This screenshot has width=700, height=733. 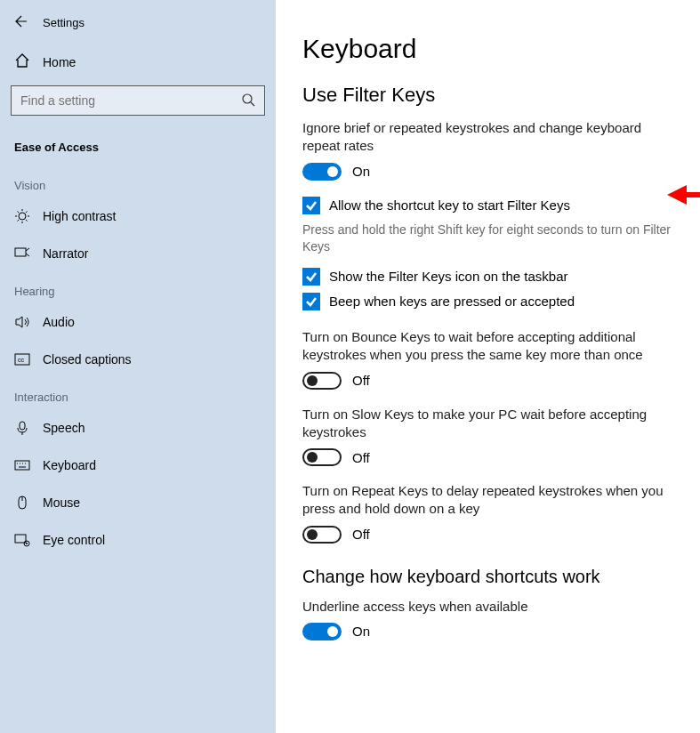 I want to click on nav-label: Eye control, so click(x=74, y=540).